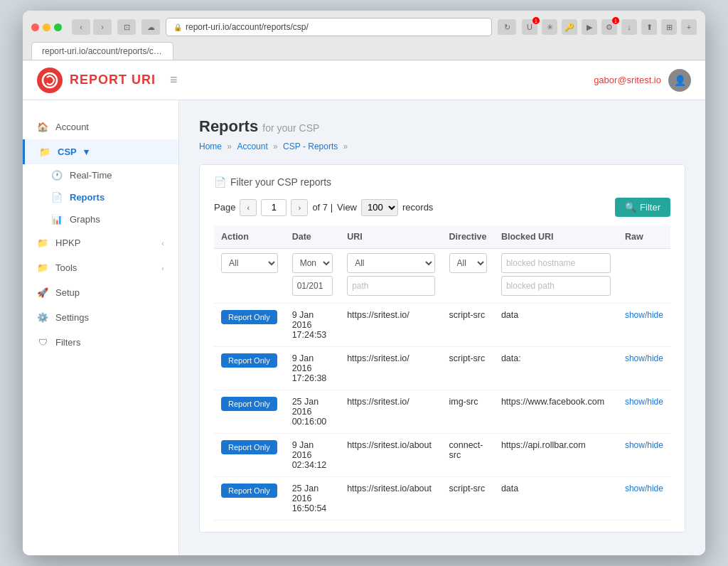 The height and width of the screenshot is (566, 728). Describe the element at coordinates (249, 447) in the screenshot. I see `action-button-4: Report Only` at that location.